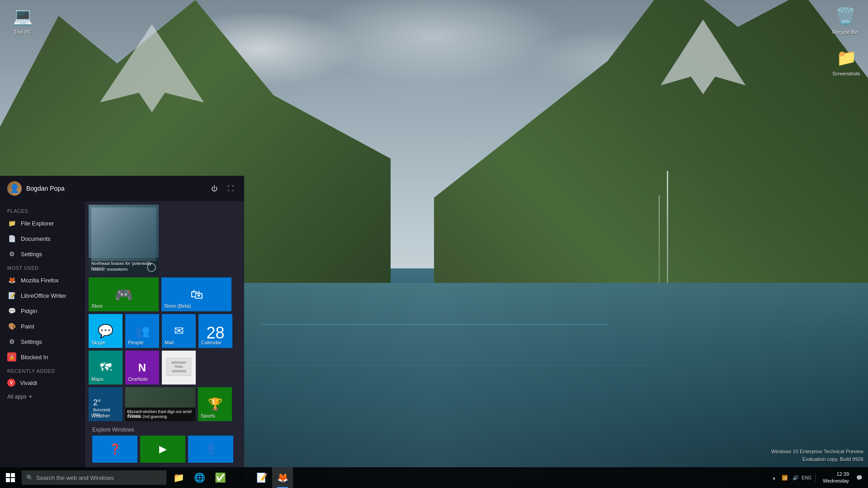 The image size is (868, 488). Describe the element at coordinates (774, 478) in the screenshot. I see `tray-expand-arrow: ▲` at that location.